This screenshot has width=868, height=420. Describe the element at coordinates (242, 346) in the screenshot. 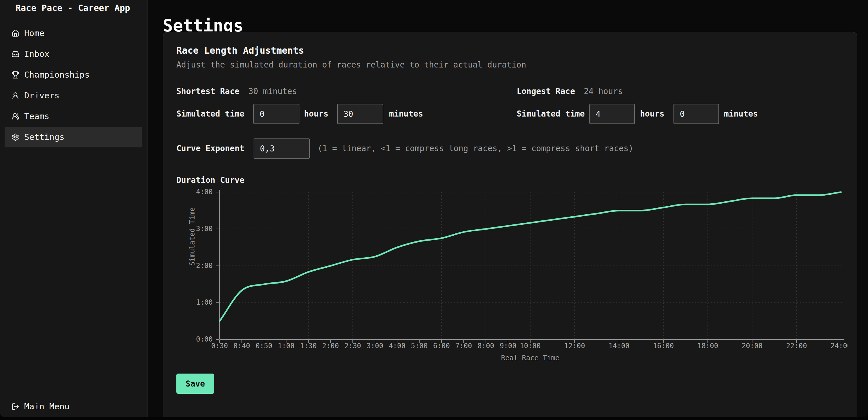

I see `svg-text: 0:40` at that location.